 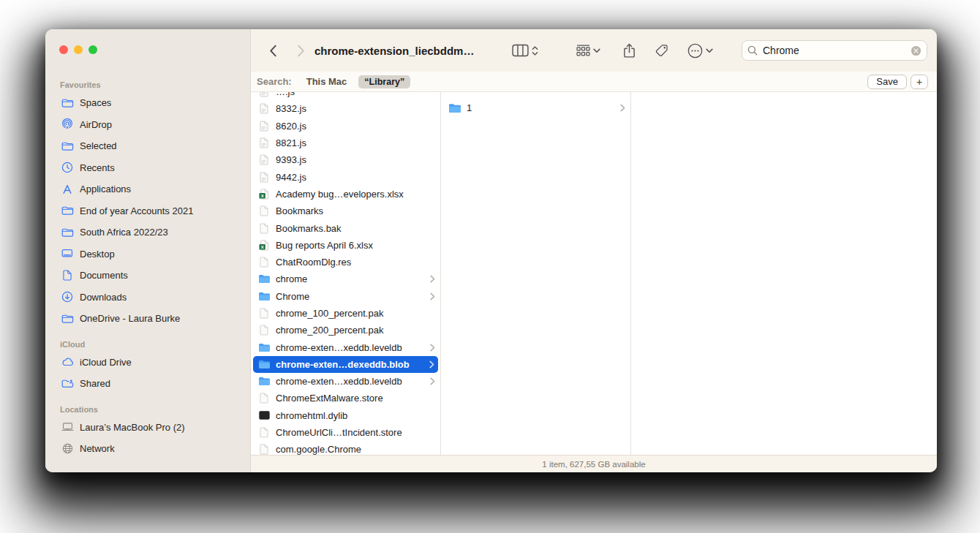 What do you see at coordinates (594, 464) in the screenshot?
I see `status-text: 1 item, 627,55 GB available` at bounding box center [594, 464].